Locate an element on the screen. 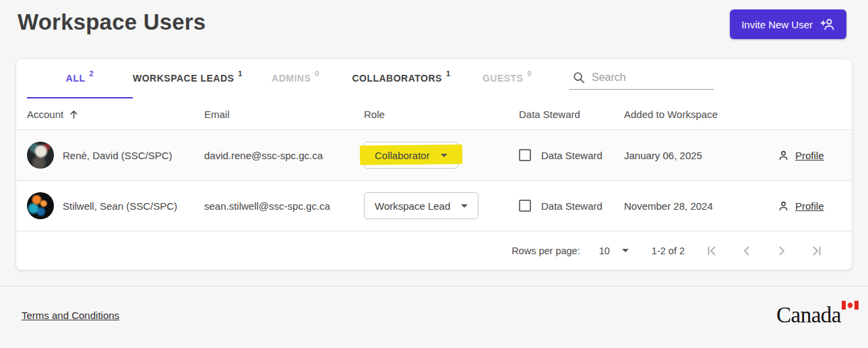 The image size is (868, 348). page-footer: Terms and Conditions Canada is located at coordinates (434, 308).